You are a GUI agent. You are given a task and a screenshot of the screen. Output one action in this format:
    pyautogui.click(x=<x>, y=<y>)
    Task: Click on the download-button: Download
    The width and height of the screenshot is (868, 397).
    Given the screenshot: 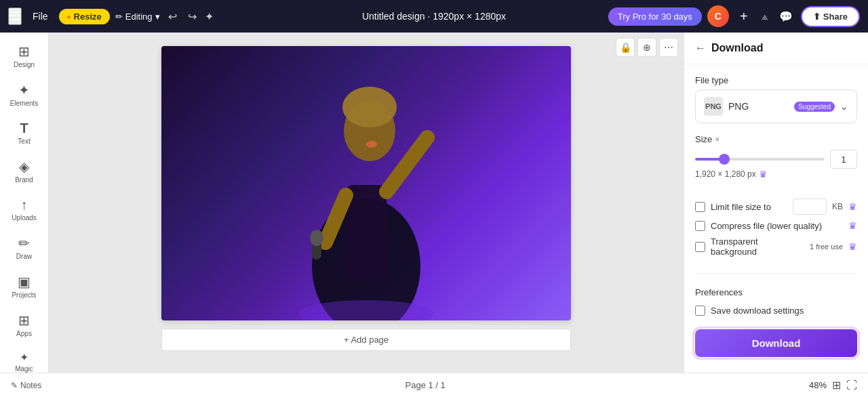 What is the action you would take?
    pyautogui.click(x=776, y=343)
    